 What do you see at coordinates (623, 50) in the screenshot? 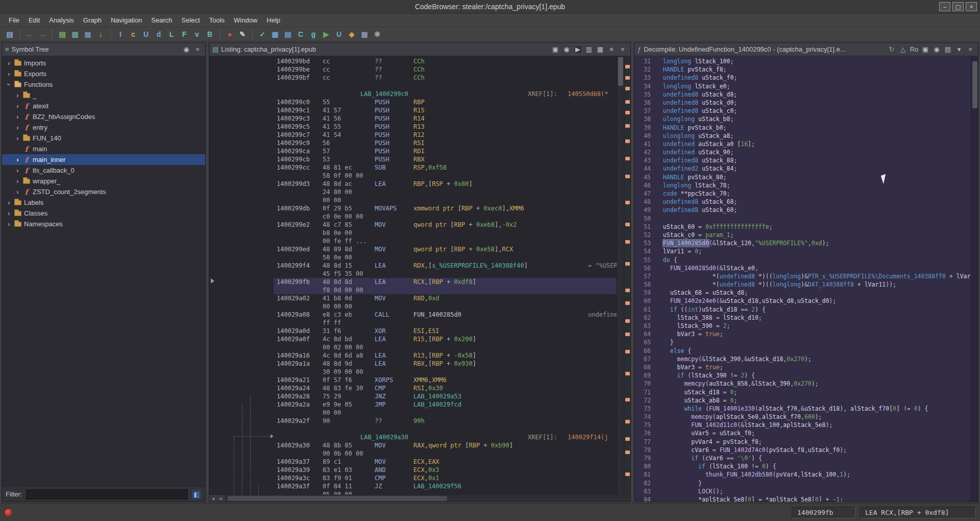
I see `listing-close-icon: ×` at bounding box center [623, 50].